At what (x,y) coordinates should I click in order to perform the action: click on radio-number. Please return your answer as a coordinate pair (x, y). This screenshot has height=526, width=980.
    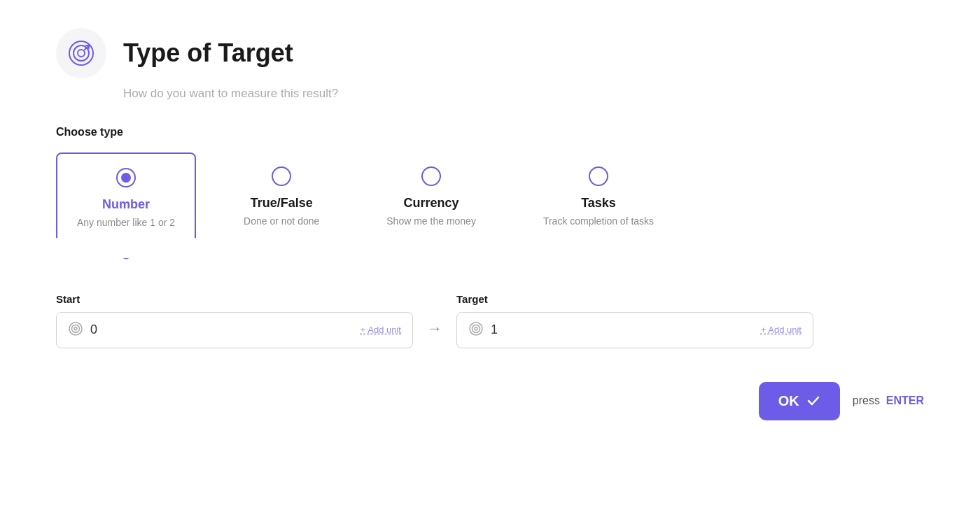
    Looking at the image, I should click on (126, 178).